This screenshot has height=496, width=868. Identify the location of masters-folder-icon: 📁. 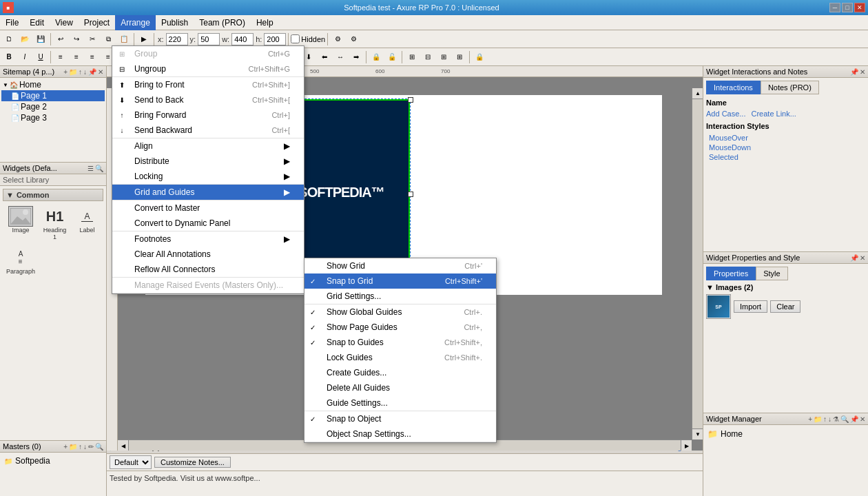
(73, 446).